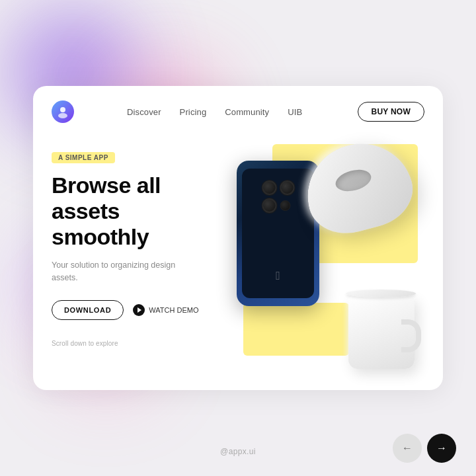 The image size is (476, 476). I want to click on logo-inner, so click(63, 112).